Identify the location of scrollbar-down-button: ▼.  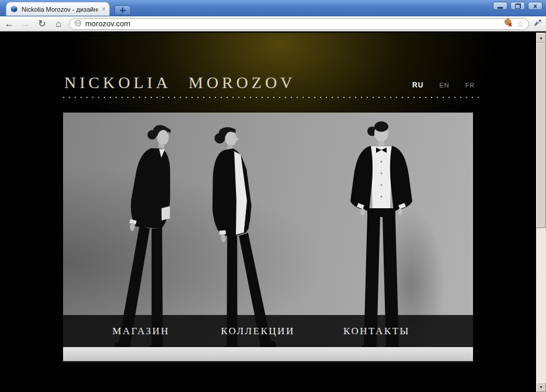
(541, 387).